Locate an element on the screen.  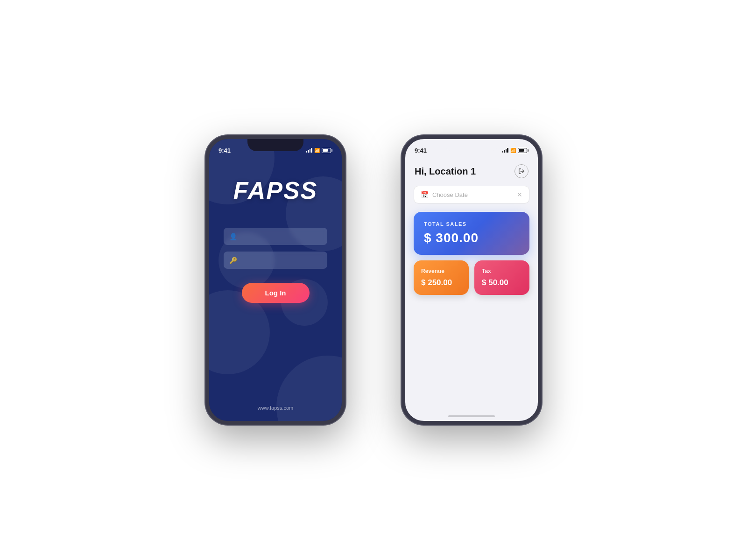
key-icon: 🔑 is located at coordinates (233, 260).